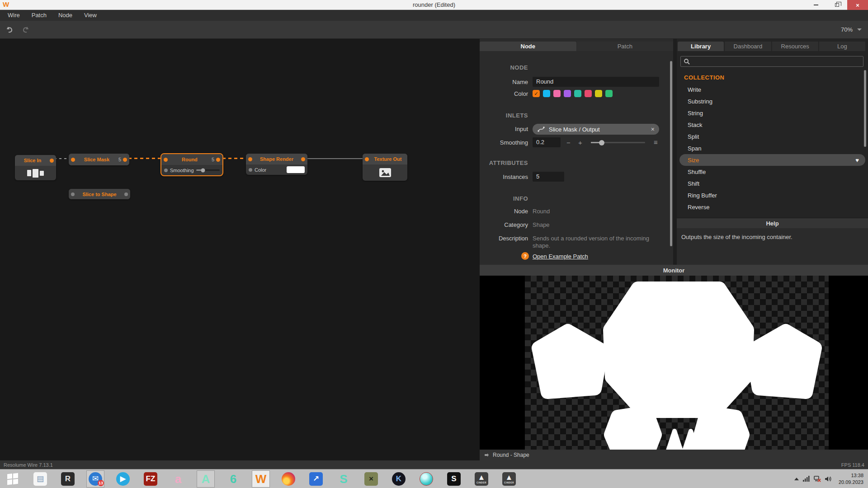  What do you see at coordinates (772, 136) in the screenshot?
I see `library-item-split: Split` at bounding box center [772, 136].